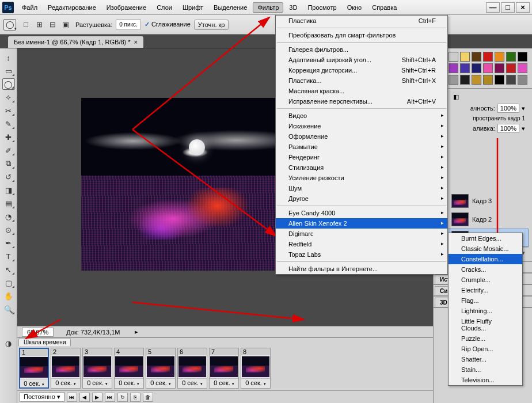 The image size is (532, 403). I want to click on opacity-value: 100%, so click(508, 108).